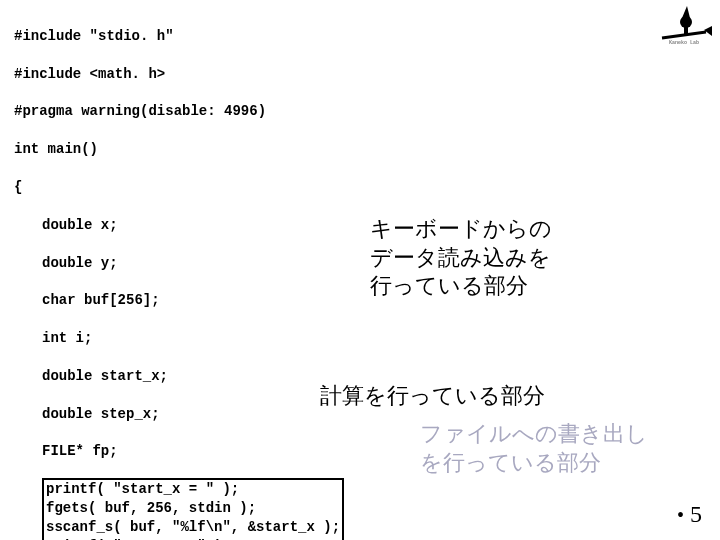  Describe the element at coordinates (690, 514) in the screenshot. I see `page-number: •5` at that location.